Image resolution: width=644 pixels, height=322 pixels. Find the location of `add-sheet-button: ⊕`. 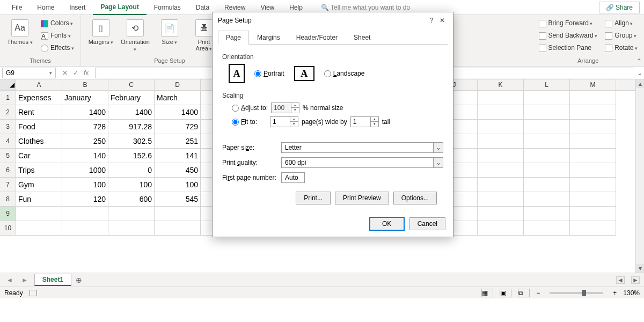

add-sheet-button: ⊕ is located at coordinates (79, 280).